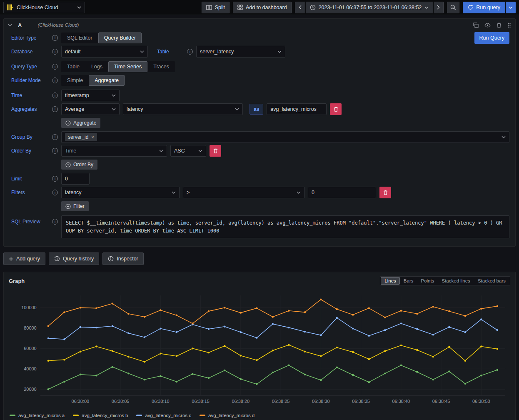 The image size is (519, 420). What do you see at coordinates (75, 80) in the screenshot?
I see `builder-mode-simple: Simple` at bounding box center [75, 80].